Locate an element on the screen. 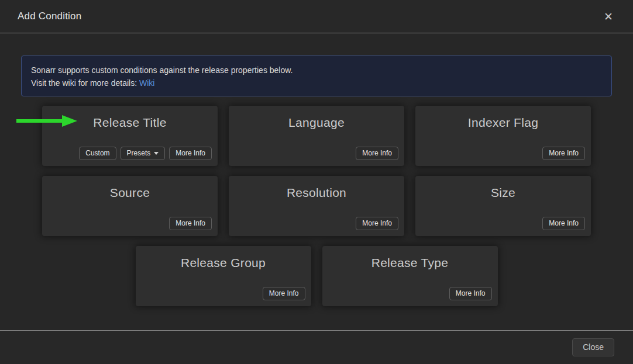  card-title-source: Source is located at coordinates (130, 193).